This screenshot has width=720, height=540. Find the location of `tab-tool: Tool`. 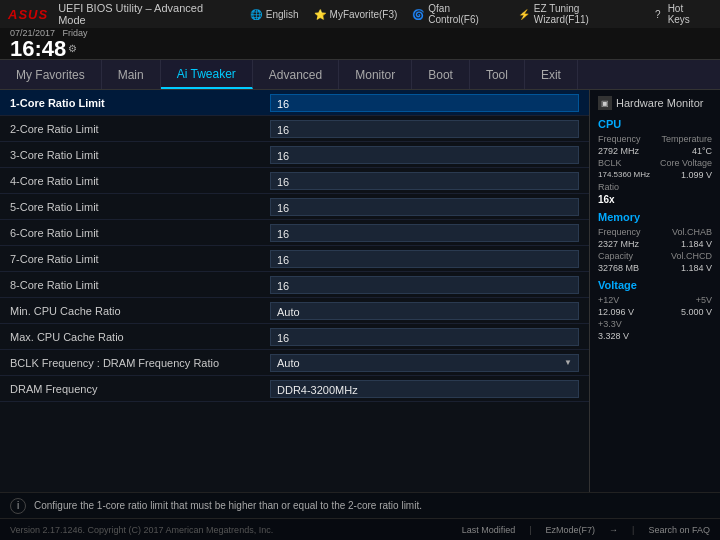

tab-tool: Tool is located at coordinates (498, 74).